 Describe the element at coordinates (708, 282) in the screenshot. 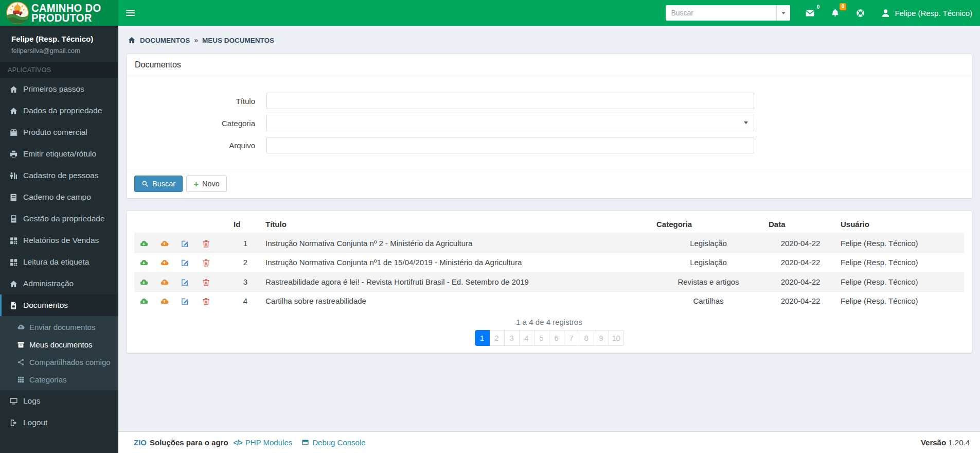

I see `cell-category: Revistas e artigos` at that location.